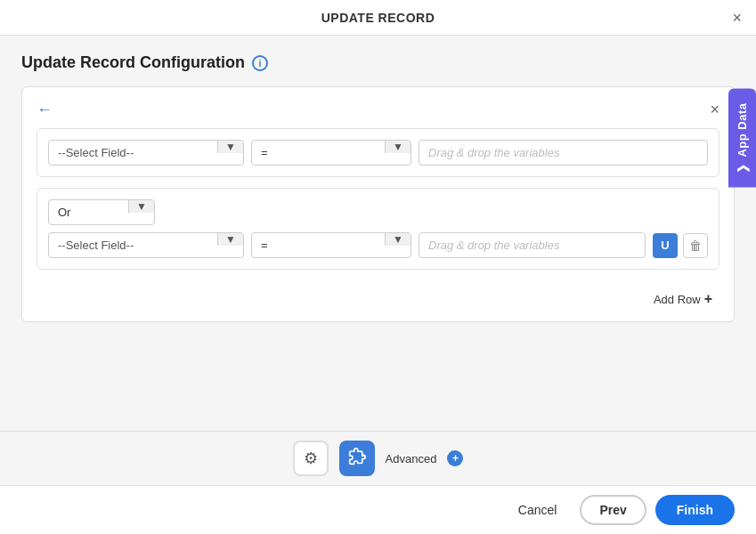 This screenshot has height=534, width=756. Describe the element at coordinates (134, 246) in the screenshot. I see `select-field-2-text: --Select Field--` at that location.